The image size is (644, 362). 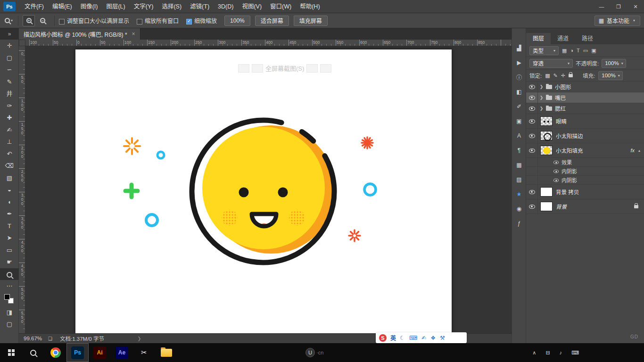 I want to click on filter-adjustment-icon: ◑, so click(x=571, y=50).